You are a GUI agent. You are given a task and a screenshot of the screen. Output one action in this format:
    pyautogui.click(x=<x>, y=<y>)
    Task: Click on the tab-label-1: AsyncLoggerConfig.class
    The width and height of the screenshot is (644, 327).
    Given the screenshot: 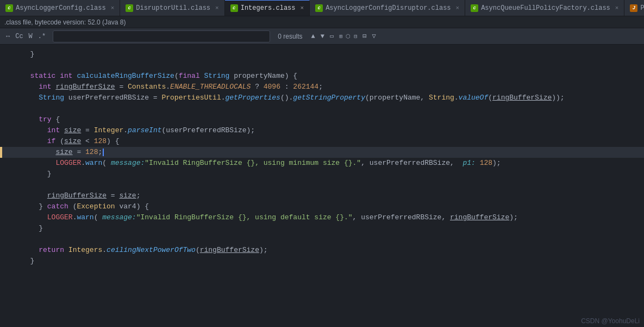 What is the action you would take?
    pyautogui.click(x=61, y=8)
    